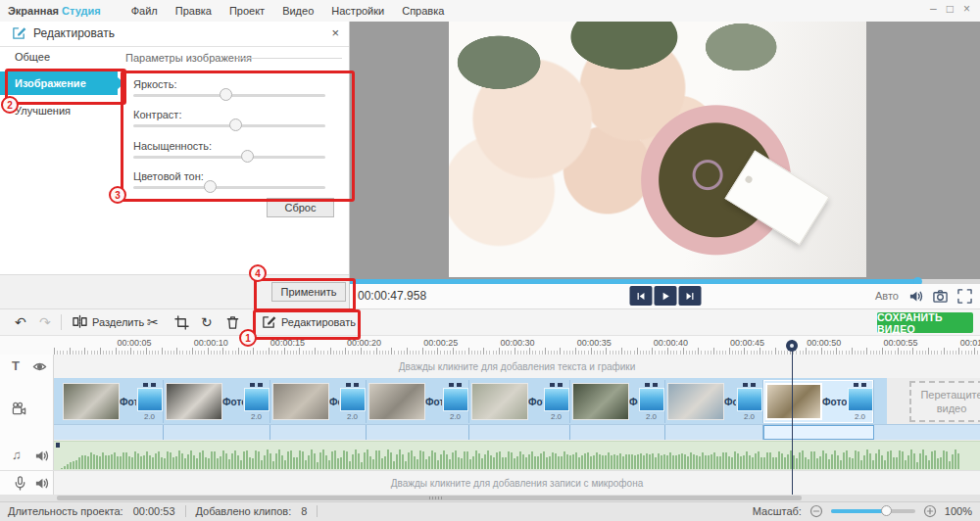  What do you see at coordinates (966, 9) in the screenshot?
I see `window-close-icon: ×` at bounding box center [966, 9].